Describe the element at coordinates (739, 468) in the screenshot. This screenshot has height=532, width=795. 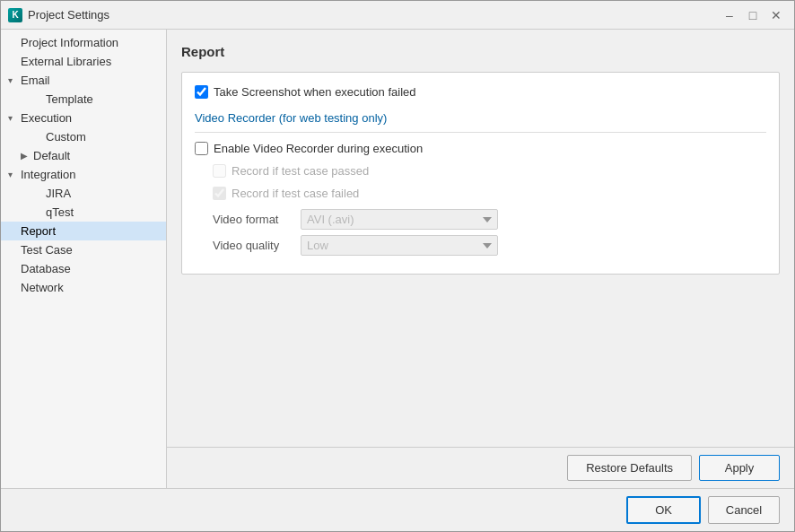
I see `apply-button: Apply` at that location.